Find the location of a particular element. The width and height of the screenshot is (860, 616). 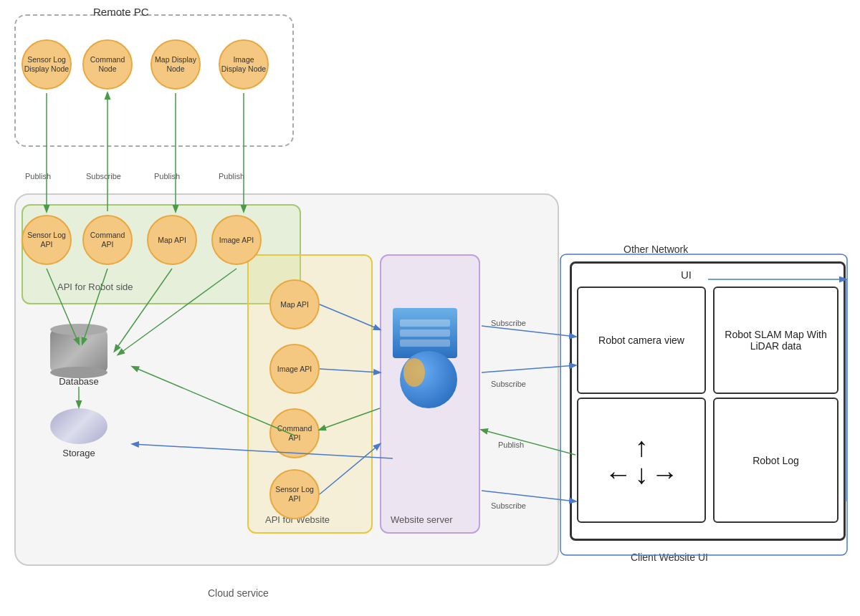

directional-arrows: ↑ ← ↓ → is located at coordinates (642, 461).